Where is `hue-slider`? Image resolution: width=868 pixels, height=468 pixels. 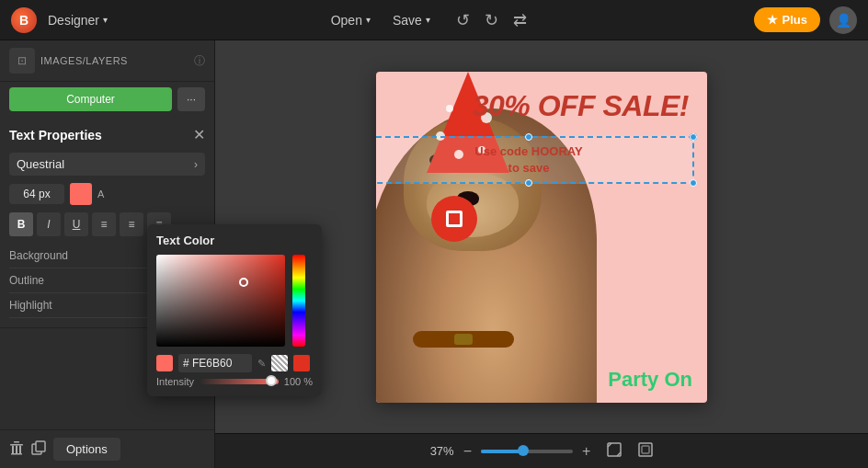 hue-slider is located at coordinates (299, 301).